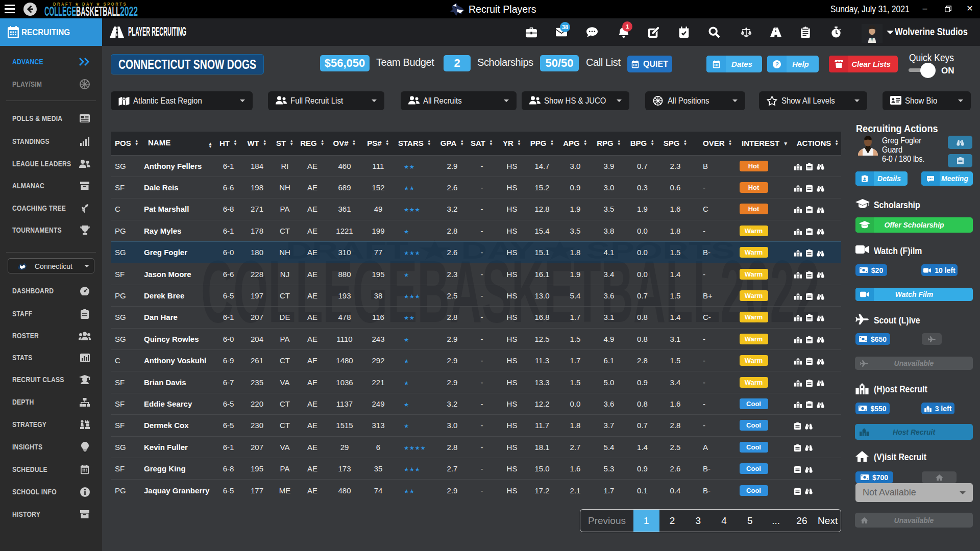  Describe the element at coordinates (98, 11) in the screenshot. I see `svg-text: BASKETBALL` at that location.